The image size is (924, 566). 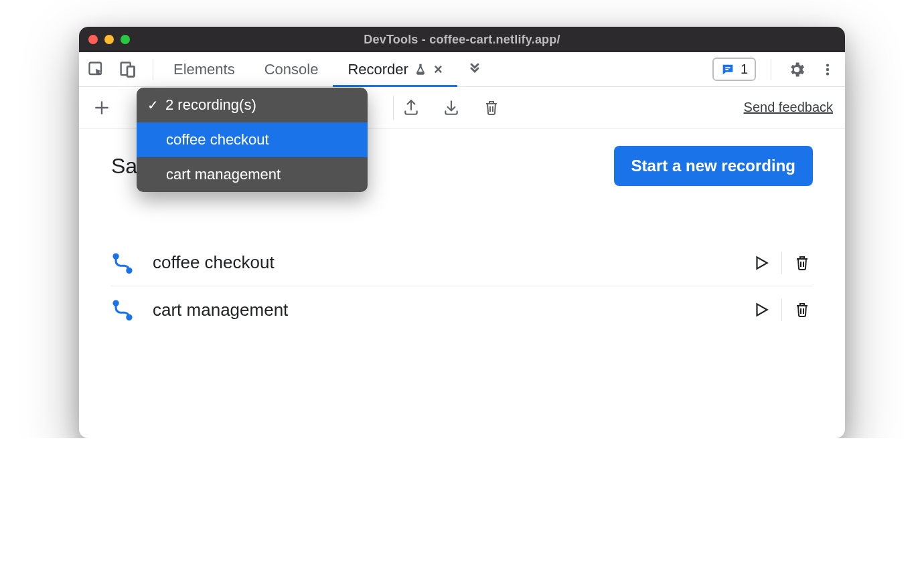 I want to click on send-feedback-link: Send feedback, so click(x=789, y=107).